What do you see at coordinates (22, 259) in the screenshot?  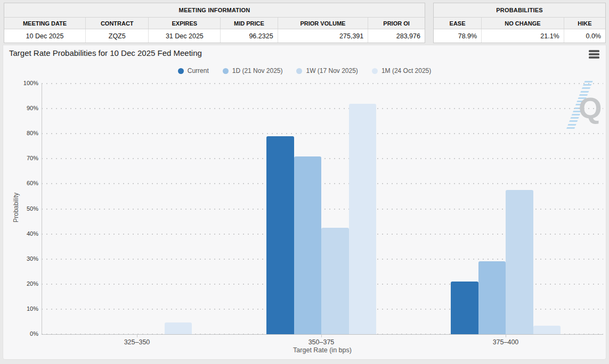 I see `y-axis-tick-label: 30%` at bounding box center [22, 259].